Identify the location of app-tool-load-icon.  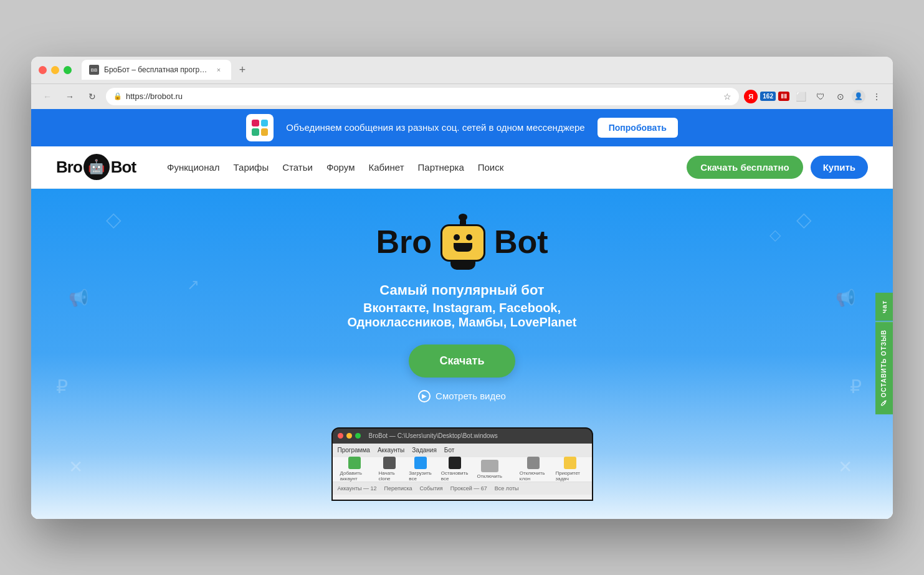
(421, 463).